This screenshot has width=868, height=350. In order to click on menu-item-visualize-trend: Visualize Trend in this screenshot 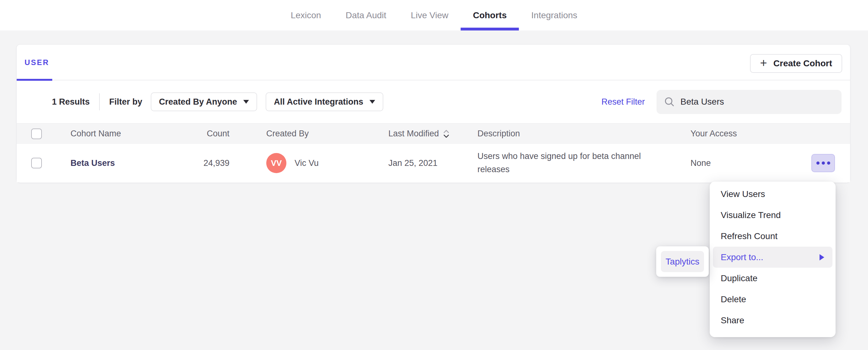, I will do `click(773, 215)`.